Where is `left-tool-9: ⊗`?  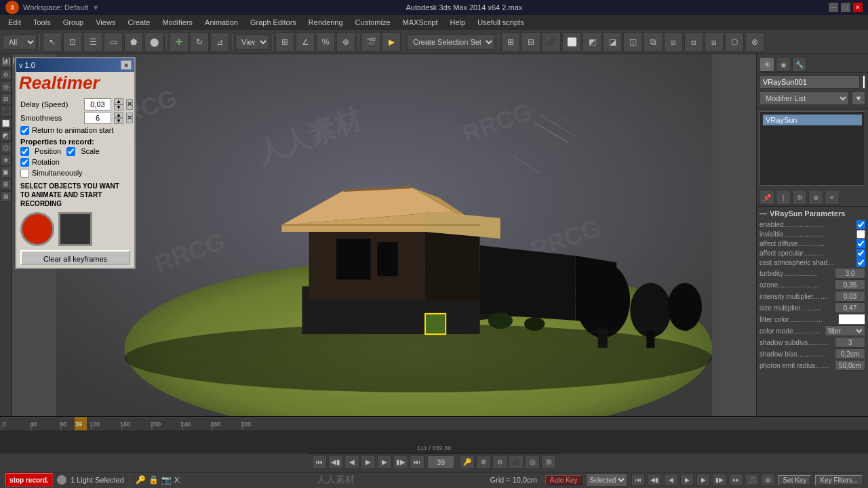
left-tool-9: ⊗ is located at coordinates (6, 160).